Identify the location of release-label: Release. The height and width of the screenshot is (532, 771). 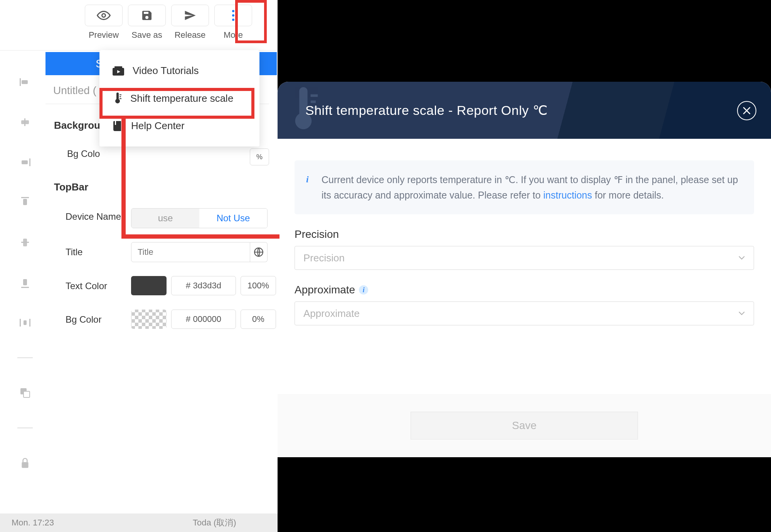
(190, 35).